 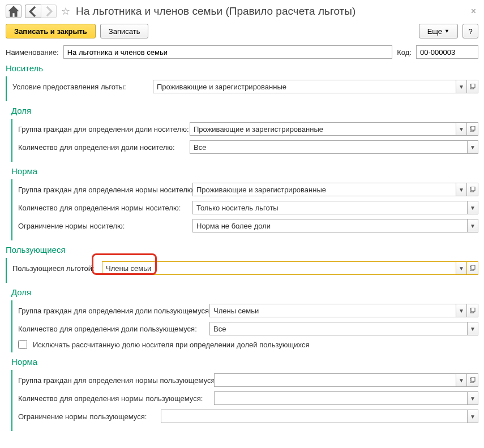 What do you see at coordinates (344, 311) in the screenshot?
I see `polz-dolya-group-combo: Члены семьи ▼` at bounding box center [344, 311].